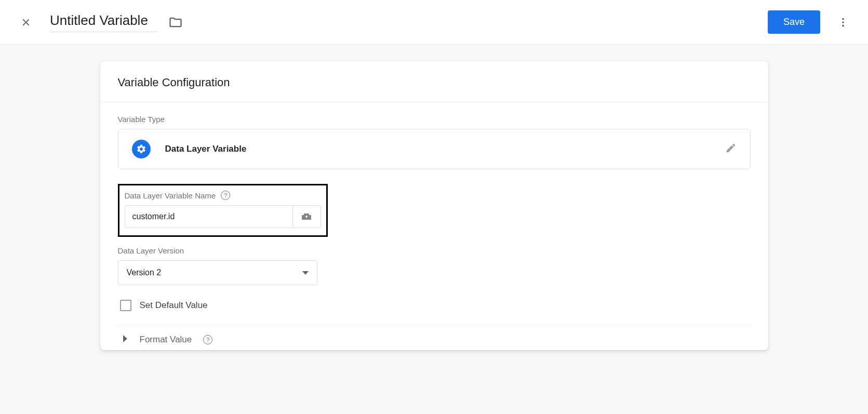 The image size is (868, 414). Describe the element at coordinates (144, 273) in the screenshot. I see `dl-version-value: Version 2` at that location.